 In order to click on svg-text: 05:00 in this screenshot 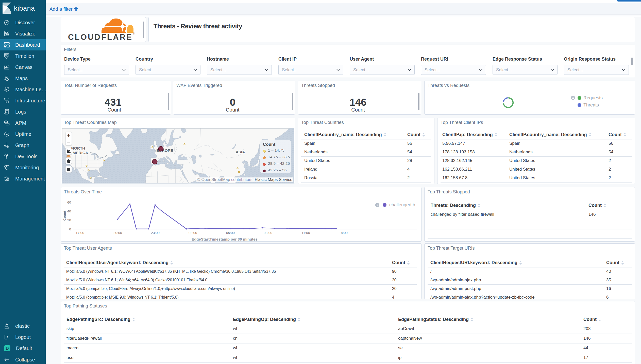, I will do `click(230, 233)`.